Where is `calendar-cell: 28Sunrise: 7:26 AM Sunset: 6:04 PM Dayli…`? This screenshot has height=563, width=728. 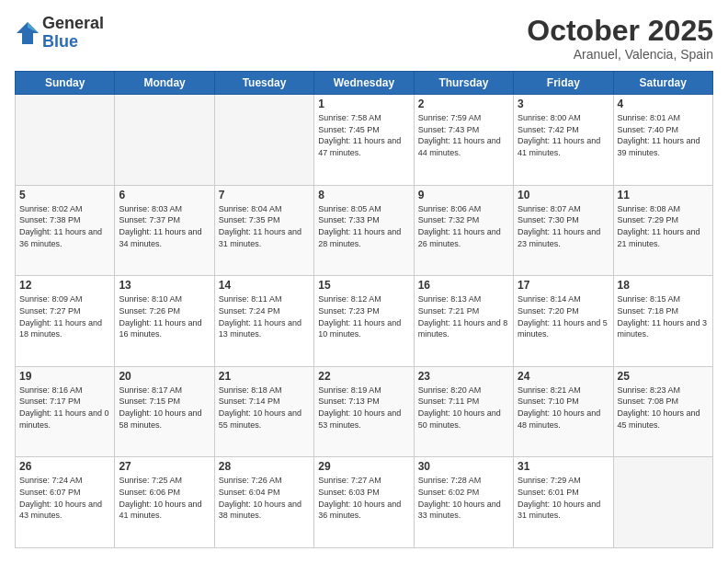 calendar-cell: 28Sunrise: 7:26 AM Sunset: 6:04 PM Dayli… is located at coordinates (264, 502).